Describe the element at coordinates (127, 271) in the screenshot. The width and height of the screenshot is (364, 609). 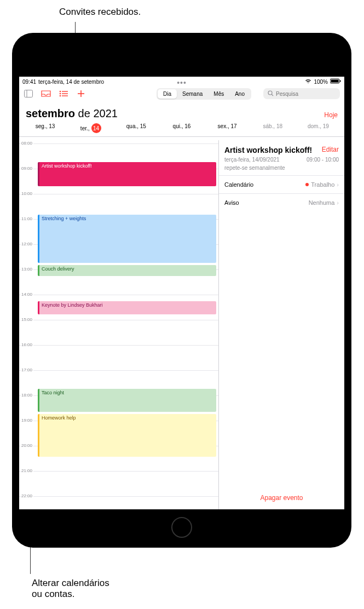
I see `calendar-event: Couch delivery` at that location.